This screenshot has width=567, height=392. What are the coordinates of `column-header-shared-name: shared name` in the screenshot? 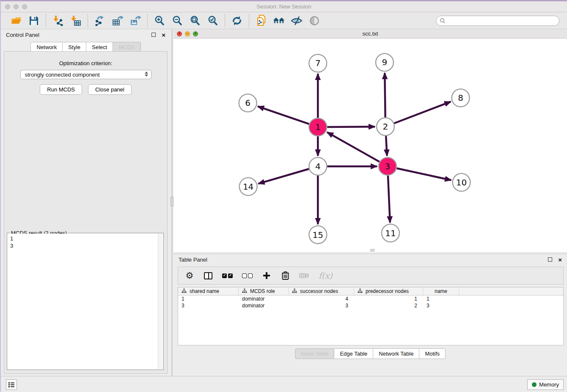 It's located at (208, 291).